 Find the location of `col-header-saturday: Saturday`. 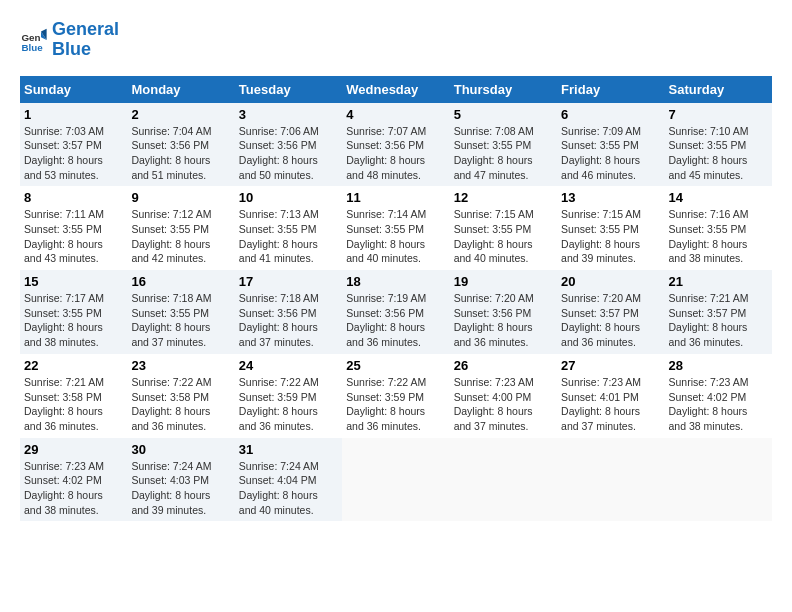

col-header-saturday: Saturday is located at coordinates (718, 90).